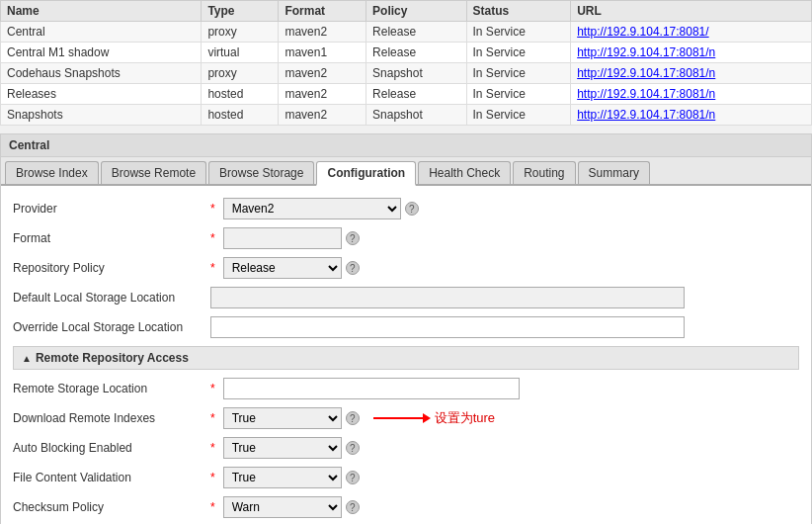  What do you see at coordinates (505, 448) in the screenshot?
I see `auto-blocking-value: * True False ?` at bounding box center [505, 448].